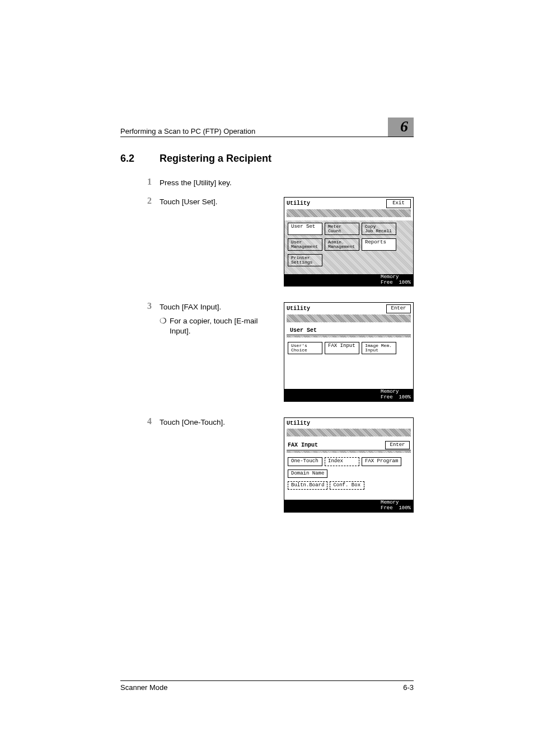 The image size is (534, 756). I want to click on index-button: Index, so click(342, 461).